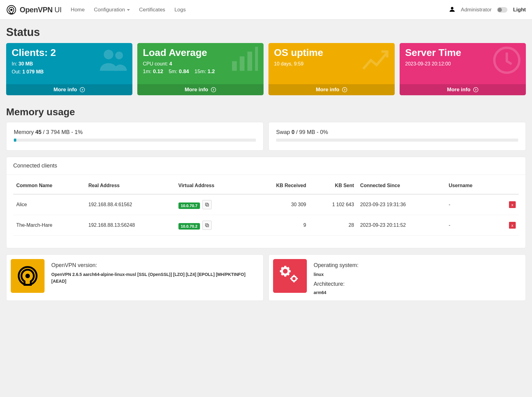 This screenshot has width=532, height=397. What do you see at coordinates (463, 90) in the screenshot?
I see `servertime-more-info: More info` at bounding box center [463, 90].